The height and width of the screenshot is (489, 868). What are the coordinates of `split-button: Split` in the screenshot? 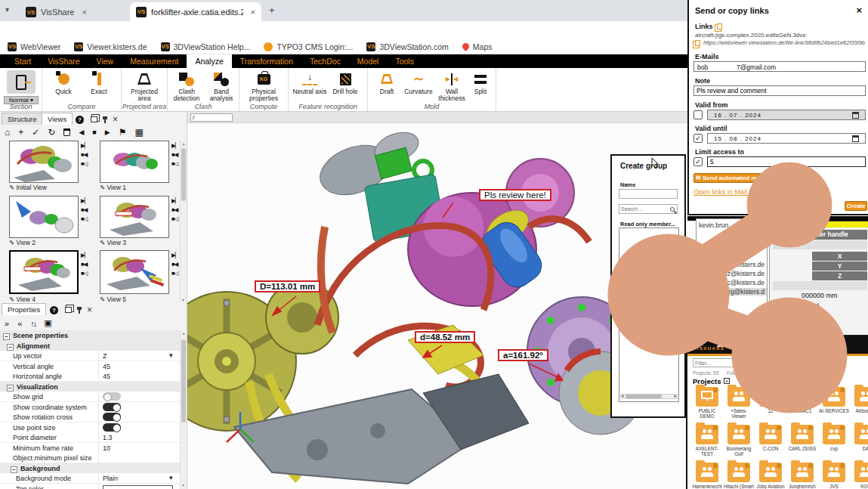 It's located at (480, 82).